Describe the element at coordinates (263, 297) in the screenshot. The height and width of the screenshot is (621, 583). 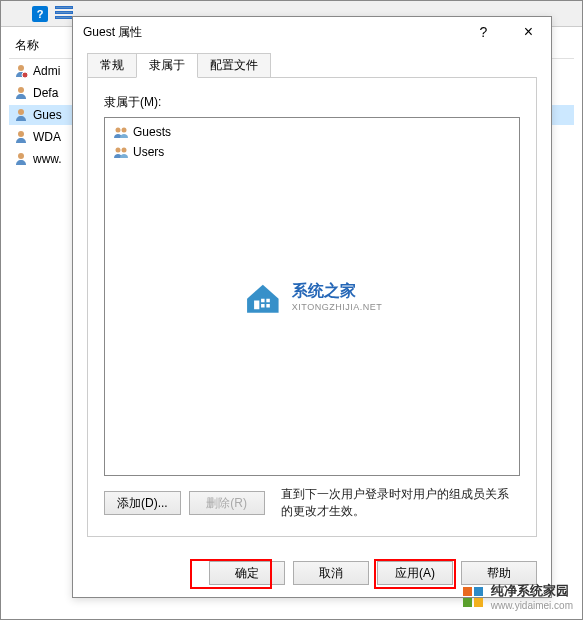
I see `house-icon` at that location.